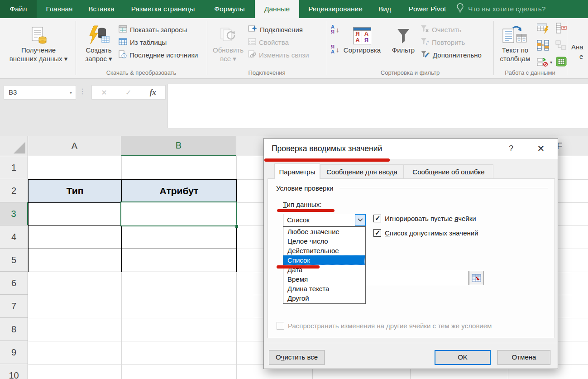 The width and height of the screenshot is (588, 379). What do you see at coordinates (449, 172) in the screenshot?
I see `dialog-tab-error-alert: Сообщение об ошибке` at bounding box center [449, 172].